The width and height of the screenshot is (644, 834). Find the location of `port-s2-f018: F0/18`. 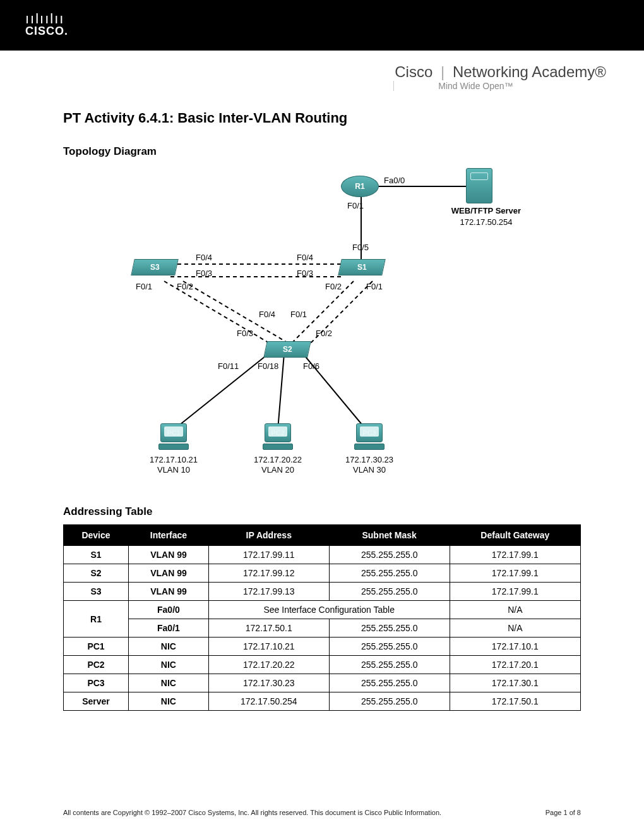

port-s2-f018: F0/18 is located at coordinates (268, 366).